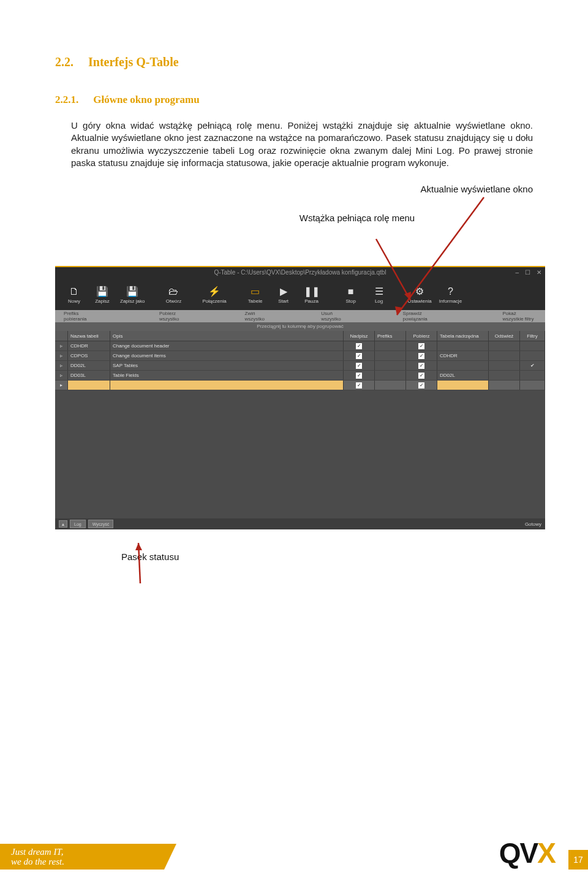 This screenshot has height=883, width=588. What do you see at coordinates (528, 273) in the screenshot?
I see `maximize-button: ☐` at bounding box center [528, 273].